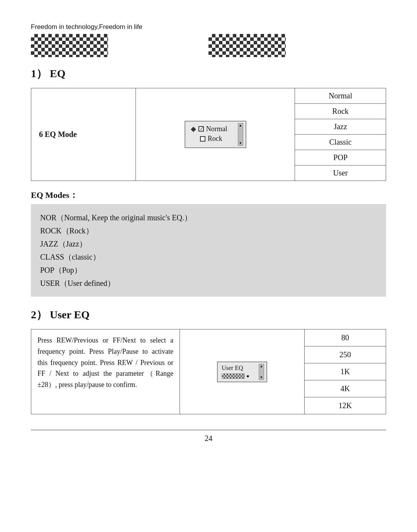 The height and width of the screenshot is (532, 417). I want to click on user-eq-widget-box: User EQ ●, so click(242, 372).